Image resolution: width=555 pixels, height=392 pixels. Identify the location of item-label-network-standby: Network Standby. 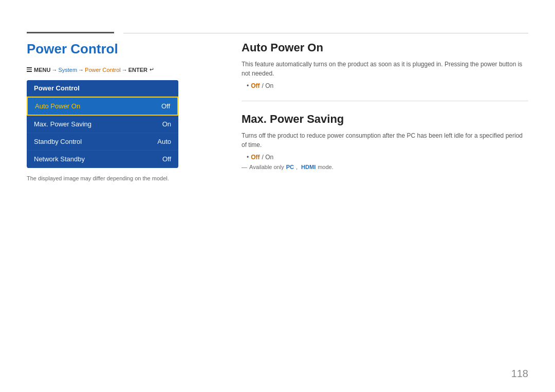
(60, 159).